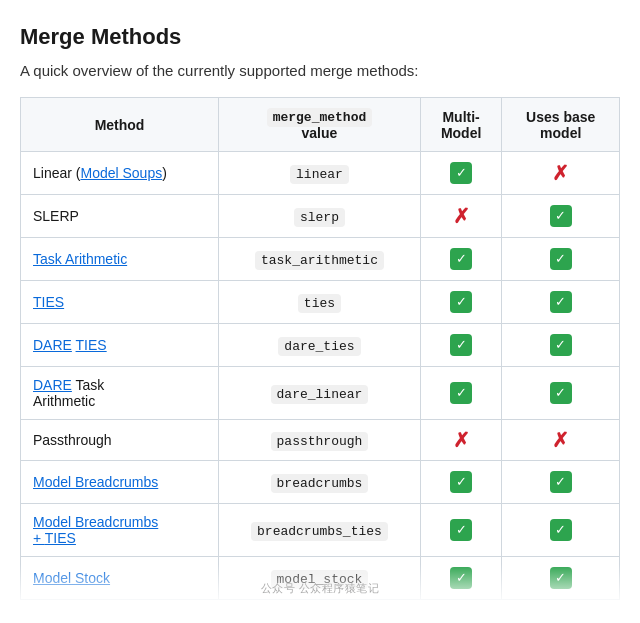  I want to click on method-cell: Model Breadcrumbs, so click(120, 482).